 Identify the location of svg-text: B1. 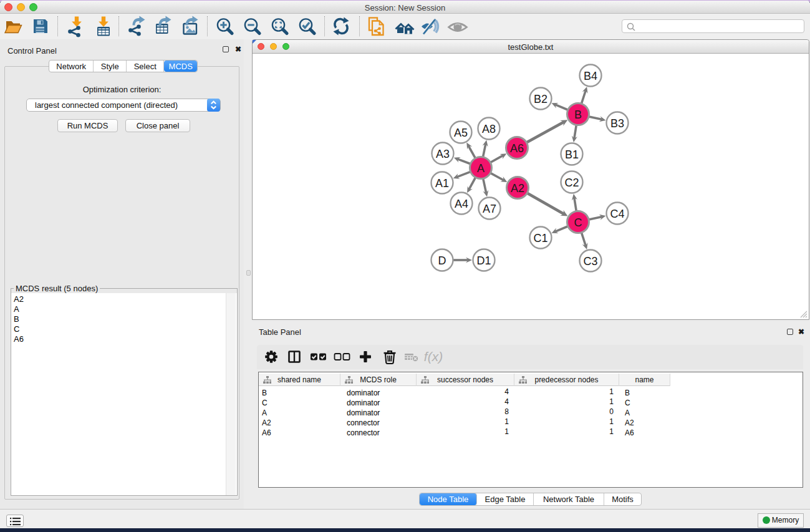
(572, 155).